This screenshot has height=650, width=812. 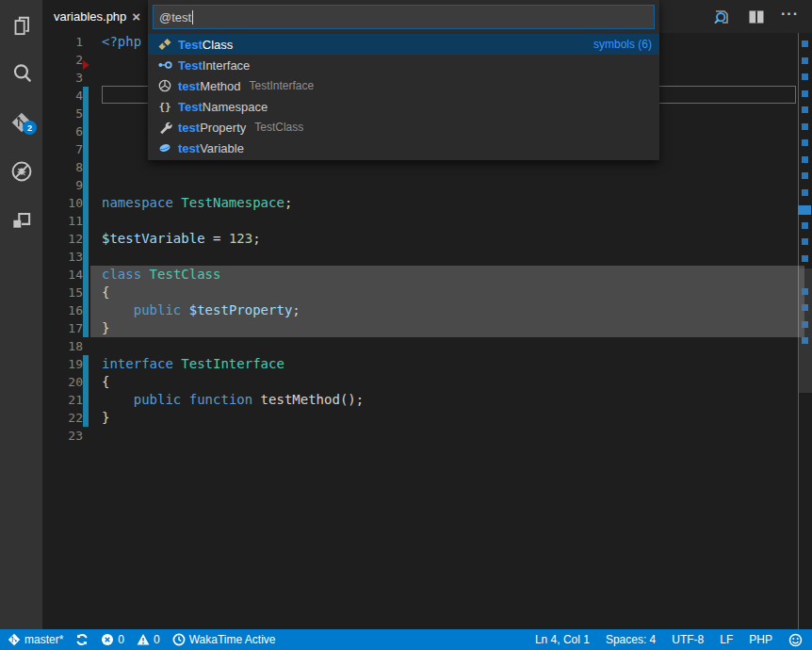 What do you see at coordinates (165, 44) in the screenshot?
I see `class-icon` at bounding box center [165, 44].